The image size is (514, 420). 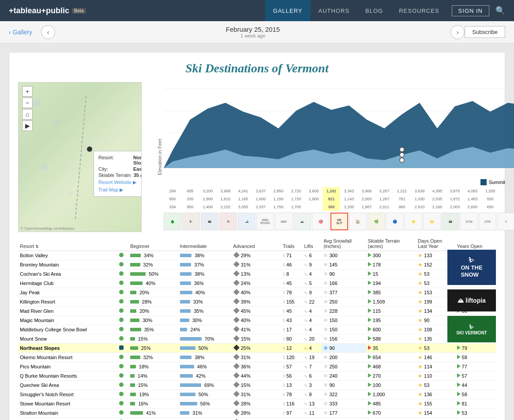 What do you see at coordinates (472, 300) in the screenshot?
I see `liftopia-logo: ⛰ liftopia` at bounding box center [472, 300].